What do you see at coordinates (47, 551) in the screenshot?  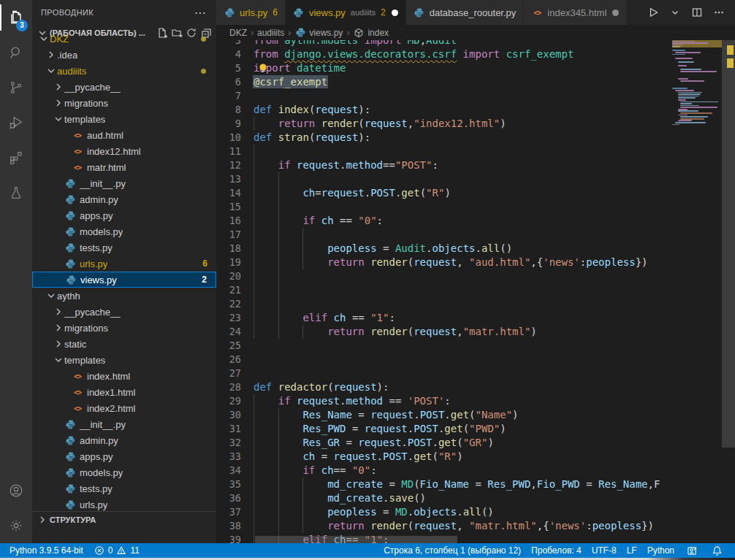 I see `python-interpreter-status: Python 3.9.5 64-bit` at bounding box center [47, 551].